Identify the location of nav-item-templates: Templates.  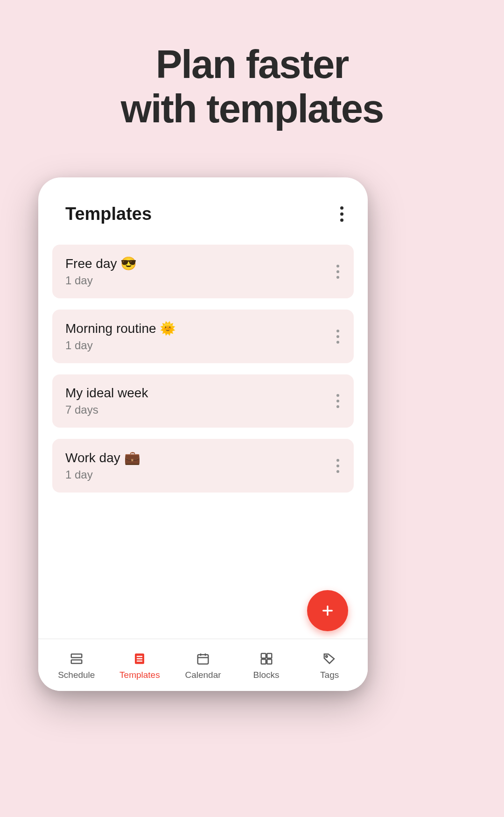
(140, 665).